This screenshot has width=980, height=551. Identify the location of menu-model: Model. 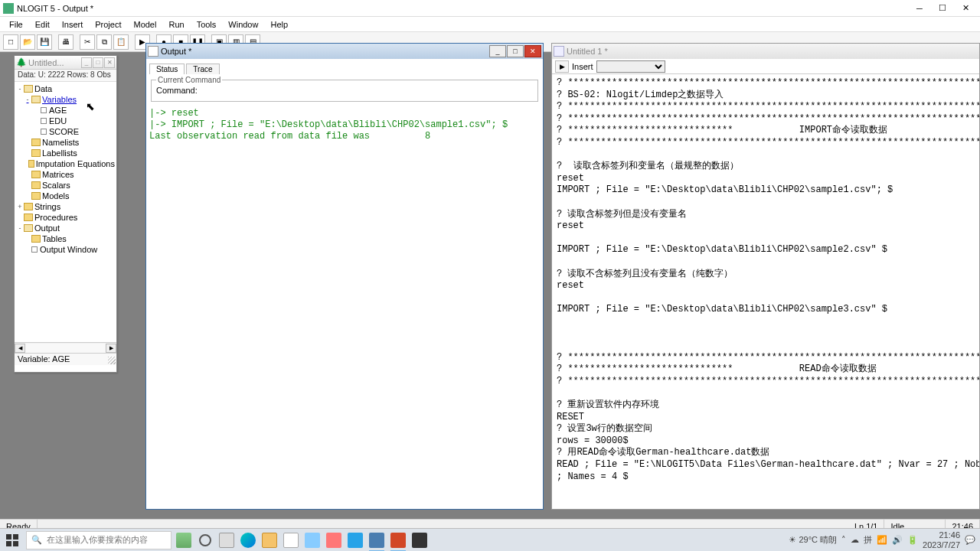
(145, 24).